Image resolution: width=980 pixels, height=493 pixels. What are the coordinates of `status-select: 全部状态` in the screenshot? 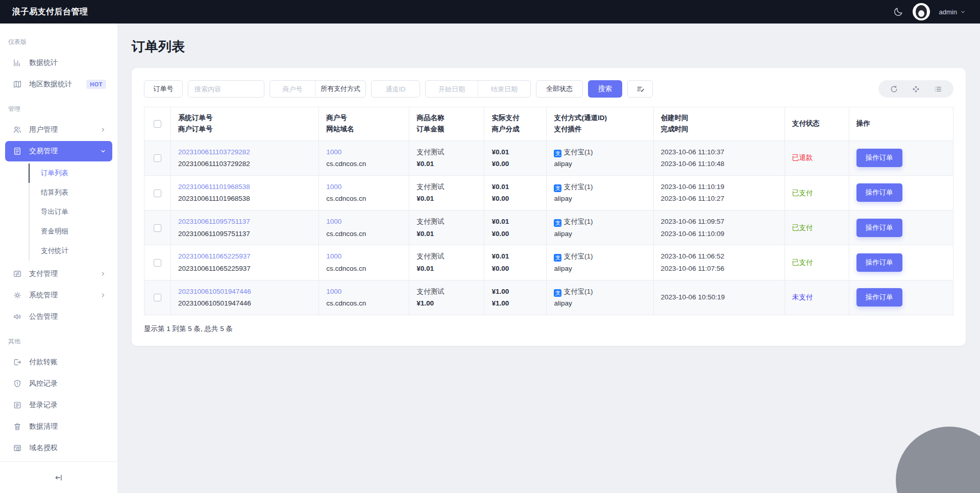 It's located at (559, 89).